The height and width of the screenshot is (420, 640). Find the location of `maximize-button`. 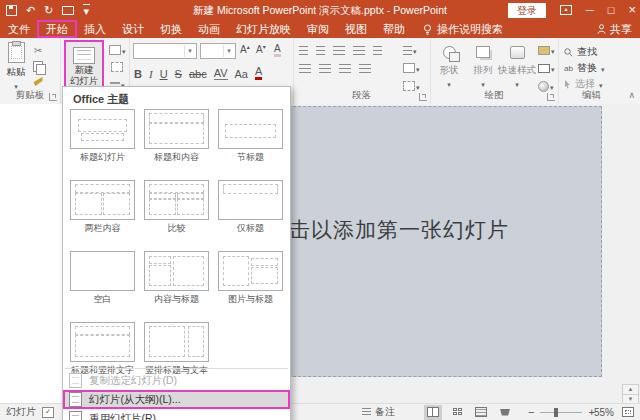

maximize-button is located at coordinates (612, 10).